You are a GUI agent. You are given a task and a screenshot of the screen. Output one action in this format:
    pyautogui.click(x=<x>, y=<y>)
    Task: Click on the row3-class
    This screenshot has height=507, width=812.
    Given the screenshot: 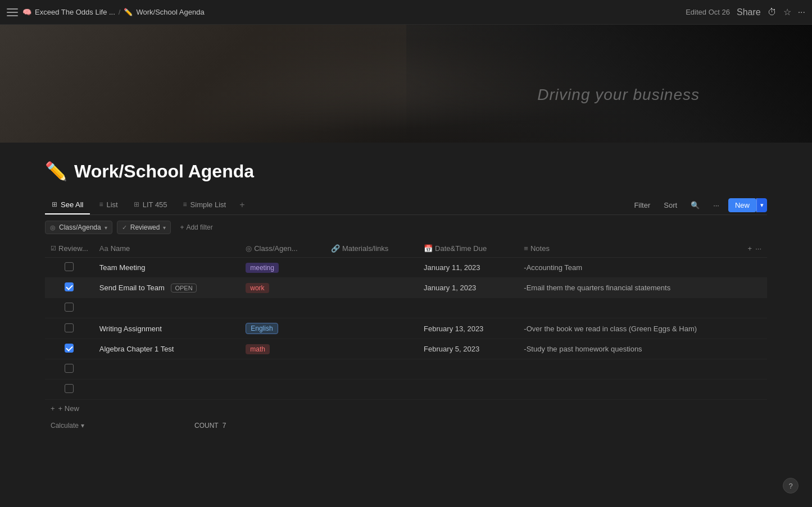 What is the action you would take?
    pyautogui.click(x=283, y=308)
    